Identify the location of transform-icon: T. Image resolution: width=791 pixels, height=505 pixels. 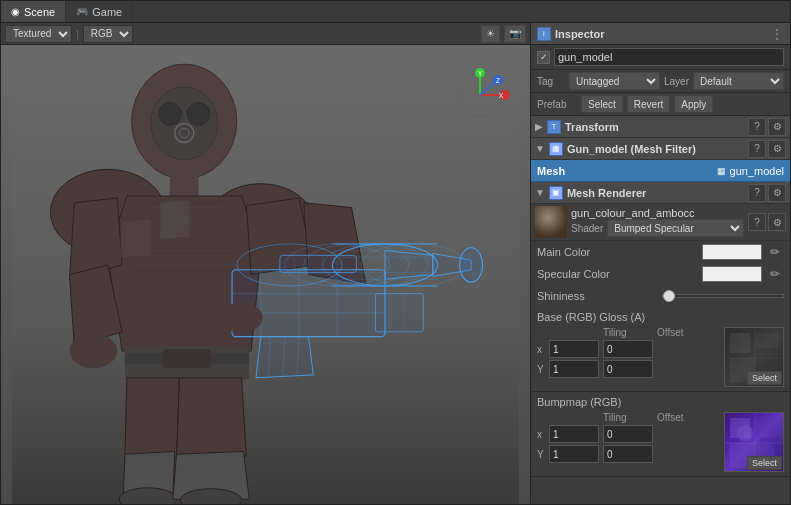
(554, 127).